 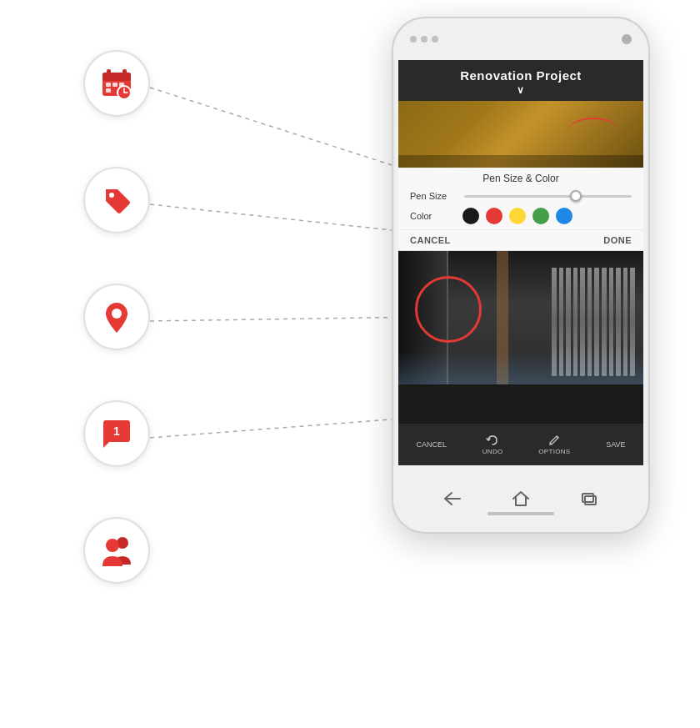 I want to click on pen-slider-thumb, so click(x=576, y=196).